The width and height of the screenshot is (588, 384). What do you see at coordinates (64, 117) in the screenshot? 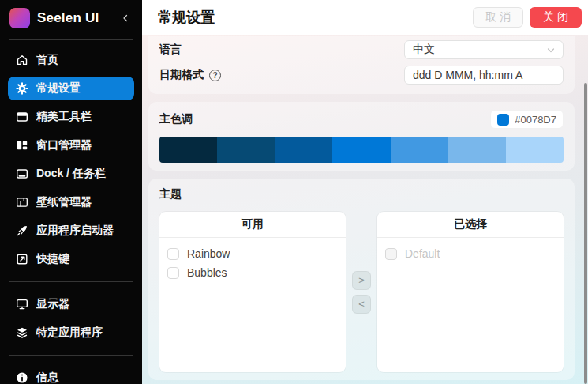
I see `sidebar-item-label: 精美工具栏` at bounding box center [64, 117].